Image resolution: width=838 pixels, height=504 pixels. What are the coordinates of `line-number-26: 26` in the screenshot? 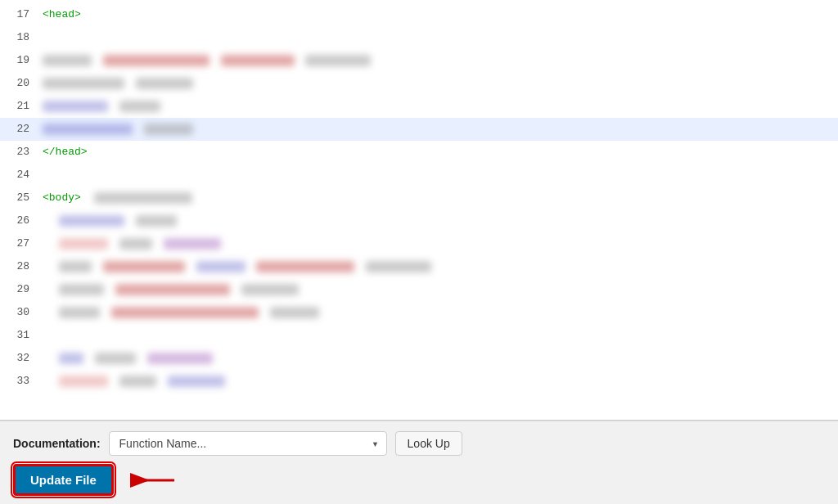 It's located at (20, 221).